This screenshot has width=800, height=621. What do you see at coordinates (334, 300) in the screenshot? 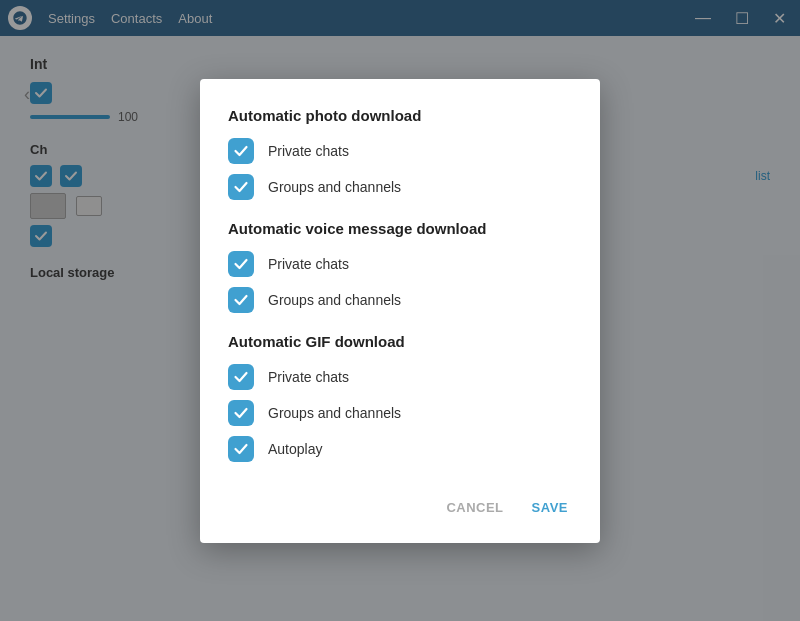
I see `voice-groups-label: Groups and channels` at bounding box center [334, 300].